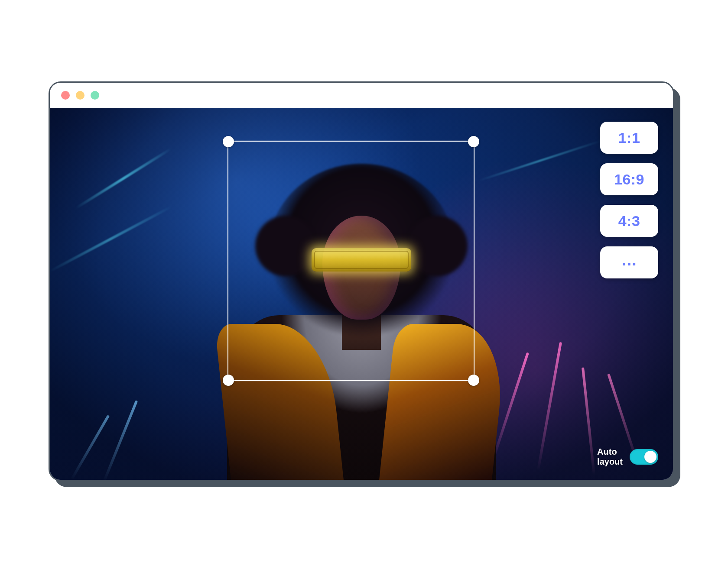 This screenshot has width=728, height=582. Describe the element at coordinates (474, 142) in the screenshot. I see `crop-handle-top-right` at that location.